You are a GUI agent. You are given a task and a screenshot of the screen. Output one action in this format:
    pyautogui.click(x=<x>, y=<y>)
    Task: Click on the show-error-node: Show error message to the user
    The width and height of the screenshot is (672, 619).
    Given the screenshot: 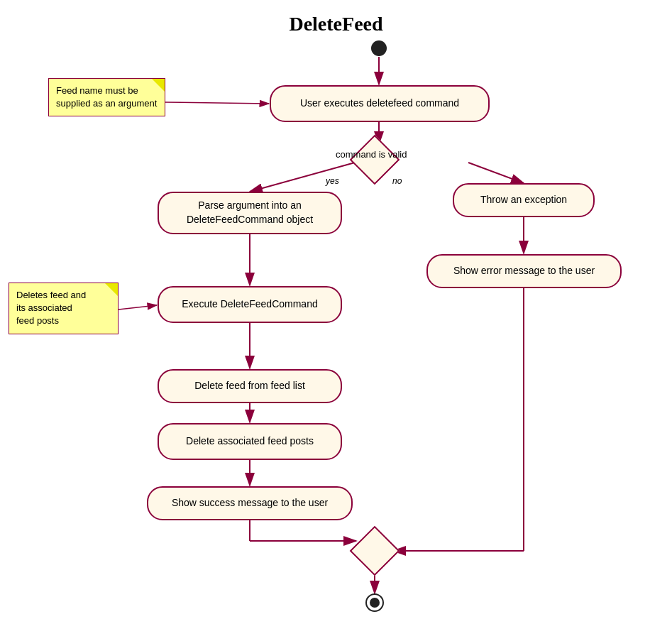 What is the action you would take?
    pyautogui.click(x=524, y=271)
    